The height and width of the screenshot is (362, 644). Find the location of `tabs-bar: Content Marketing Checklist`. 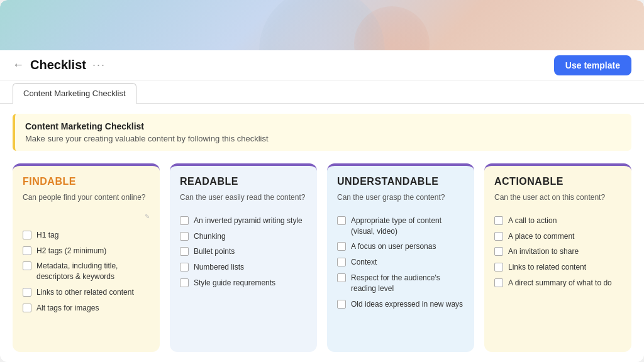

tabs-bar: Content Marketing Checklist is located at coordinates (322, 92).